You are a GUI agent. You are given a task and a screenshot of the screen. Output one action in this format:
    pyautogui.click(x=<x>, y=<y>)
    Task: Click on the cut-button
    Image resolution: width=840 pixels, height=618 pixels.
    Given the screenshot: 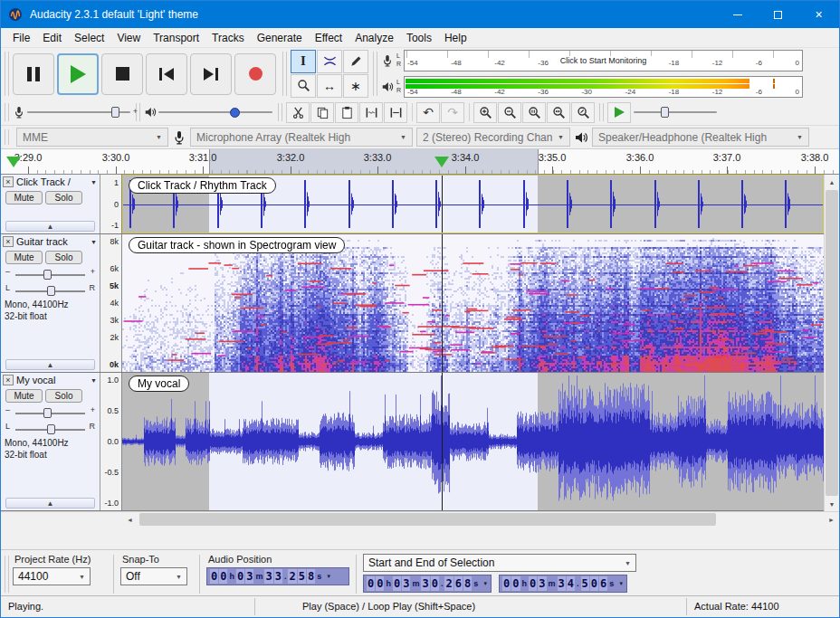 What is the action you would take?
    pyautogui.click(x=298, y=112)
    